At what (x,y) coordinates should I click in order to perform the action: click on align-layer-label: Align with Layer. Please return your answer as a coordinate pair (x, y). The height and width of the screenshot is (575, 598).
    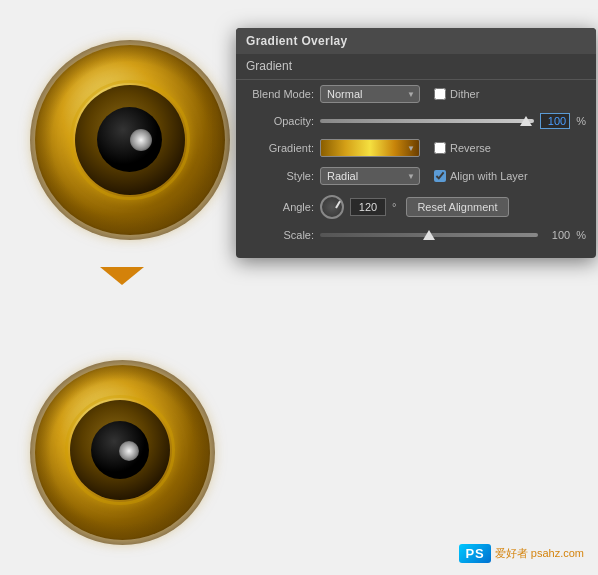
    Looking at the image, I should click on (489, 176).